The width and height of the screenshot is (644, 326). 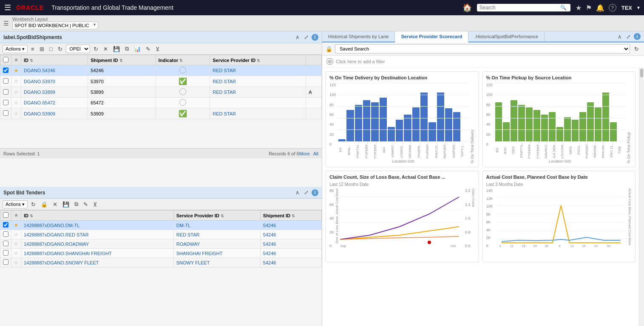 I want to click on sp-link-1: RED STAR, so click(x=224, y=70).